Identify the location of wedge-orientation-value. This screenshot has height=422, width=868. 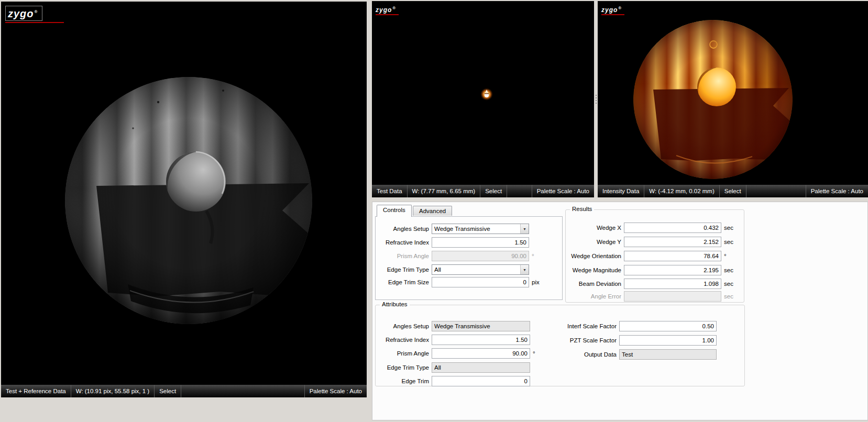
(673, 256).